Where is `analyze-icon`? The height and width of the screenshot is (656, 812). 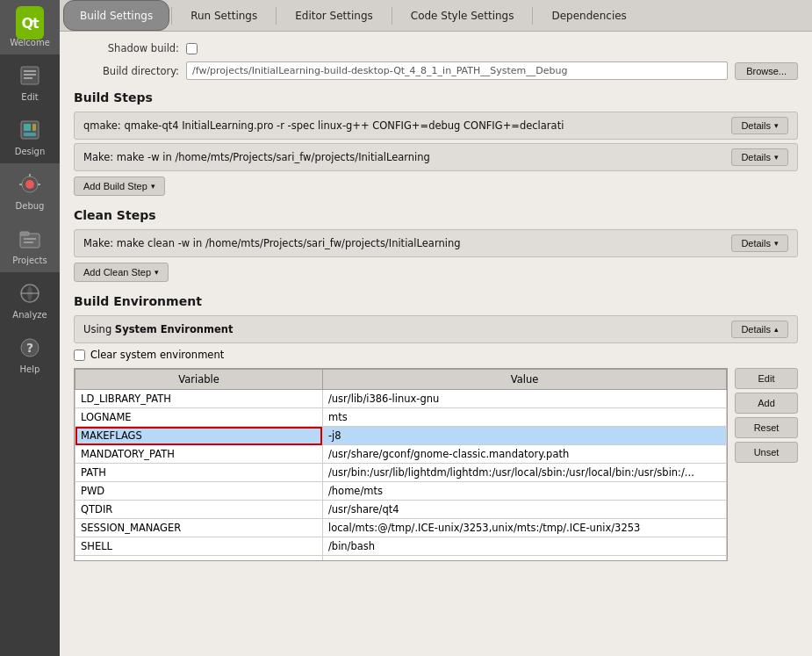
analyze-icon is located at coordinates (30, 293).